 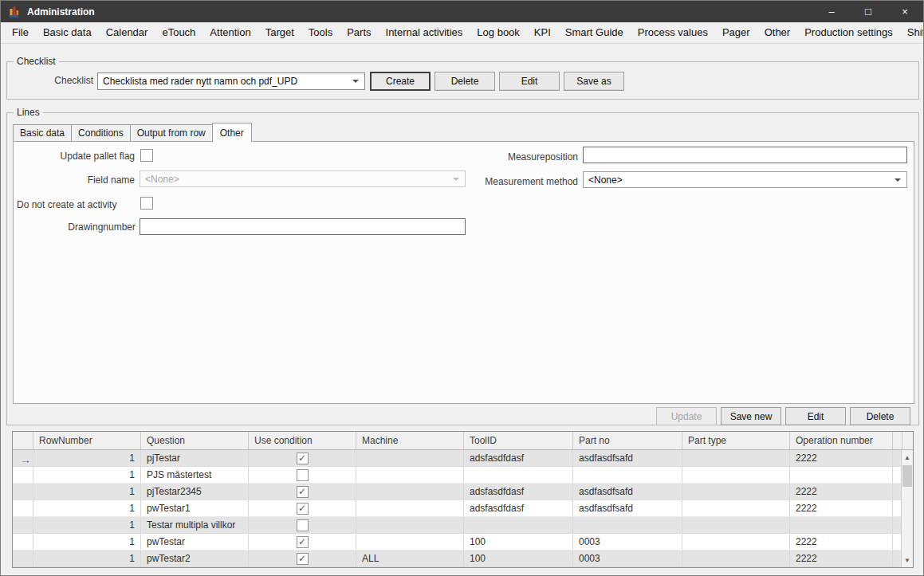 I want to click on menu-item-kpi: KPI, so click(x=542, y=33).